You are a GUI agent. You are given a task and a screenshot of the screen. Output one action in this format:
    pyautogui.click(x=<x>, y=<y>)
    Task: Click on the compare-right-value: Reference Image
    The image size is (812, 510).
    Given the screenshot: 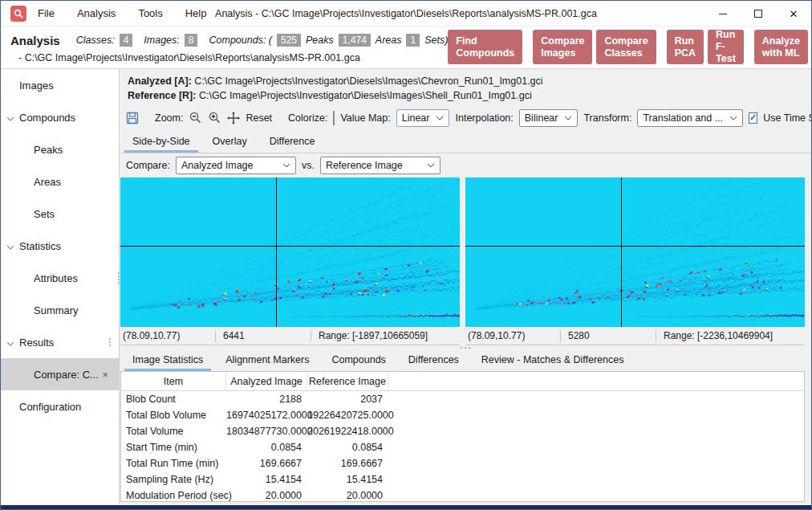 What is the action you would take?
    pyautogui.click(x=364, y=165)
    